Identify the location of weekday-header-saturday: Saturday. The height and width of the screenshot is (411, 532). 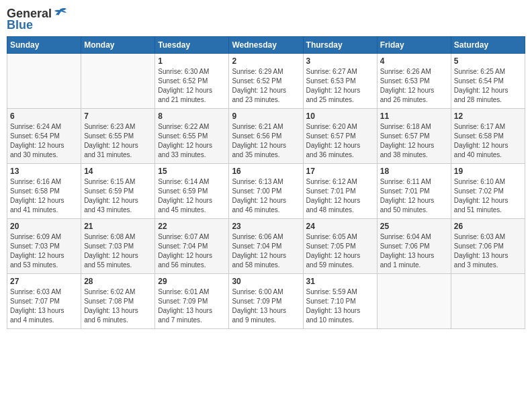
(488, 46).